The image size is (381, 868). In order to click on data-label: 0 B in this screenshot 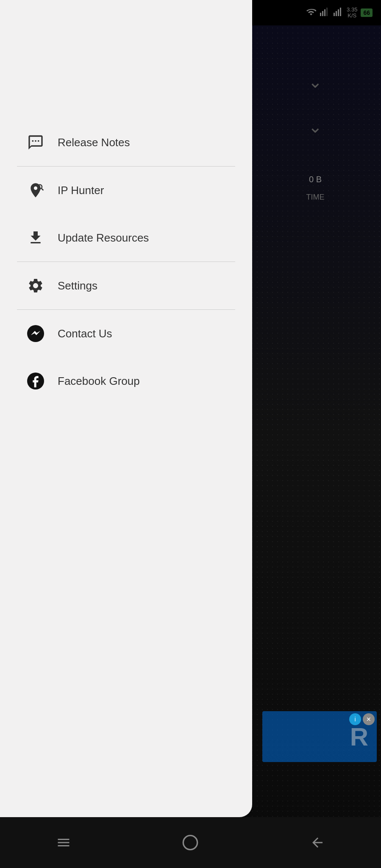, I will do `click(315, 180)`.